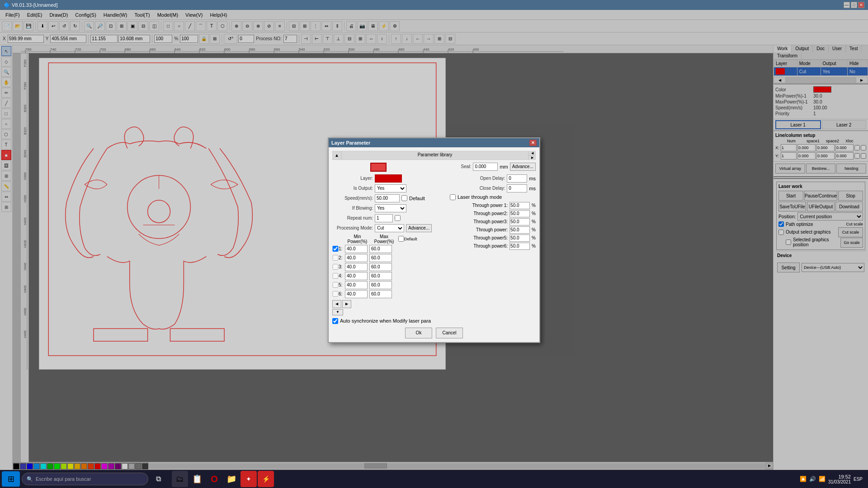 The width and height of the screenshot is (868, 488). Describe the element at coordinates (353, 178) in the screenshot. I see `dlg-layer-label: Layer:` at that location.